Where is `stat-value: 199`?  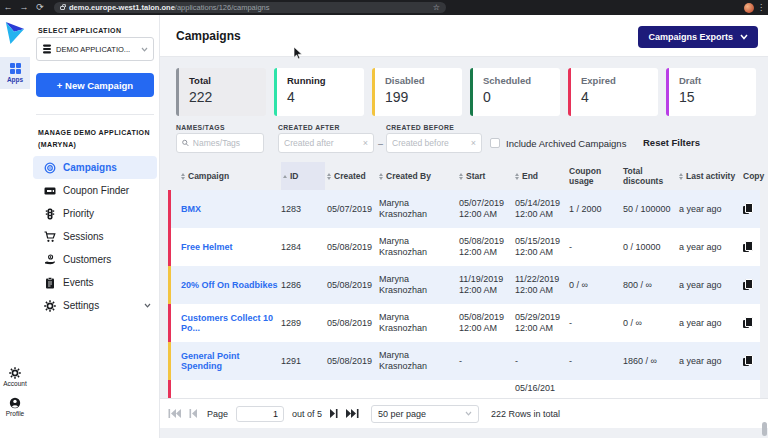 stat-value: 199 is located at coordinates (424, 97).